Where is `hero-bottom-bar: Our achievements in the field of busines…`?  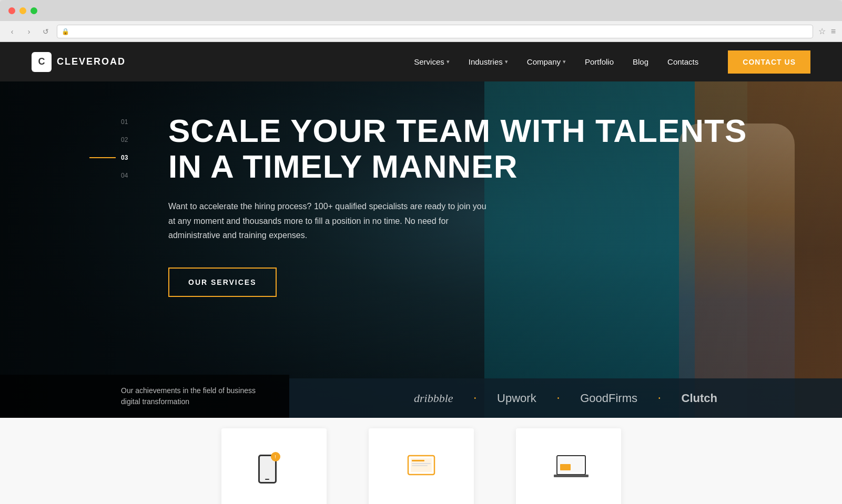
hero-bottom-bar: Our achievements in the field of busines… is located at coordinates (421, 396).